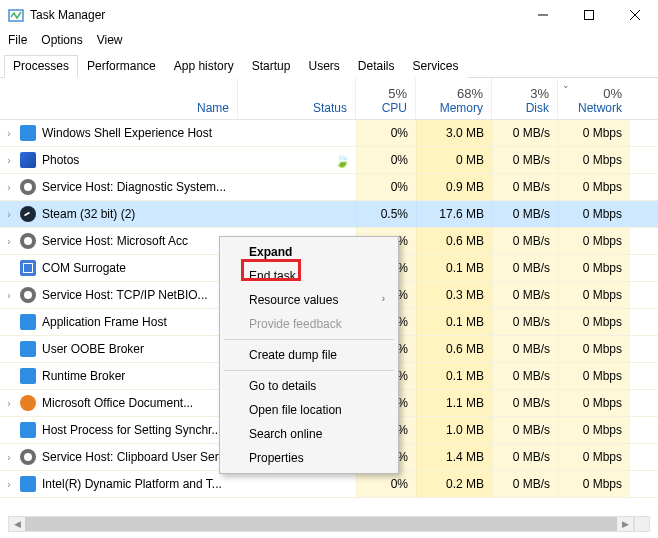  What do you see at coordinates (329, 66) in the screenshot?
I see `tab-bar: Processes Performance App history Startu…` at bounding box center [329, 66].